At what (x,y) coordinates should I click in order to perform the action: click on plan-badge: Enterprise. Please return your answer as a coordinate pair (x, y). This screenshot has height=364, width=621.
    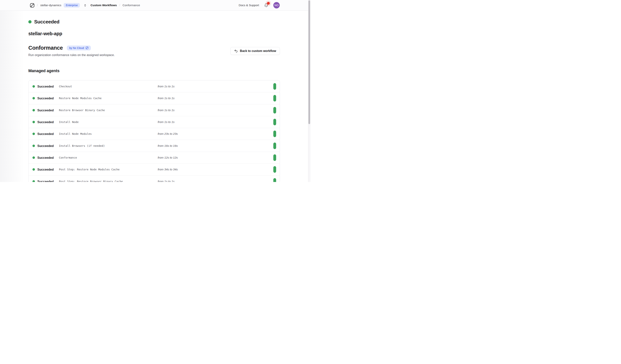
    Looking at the image, I should click on (72, 5).